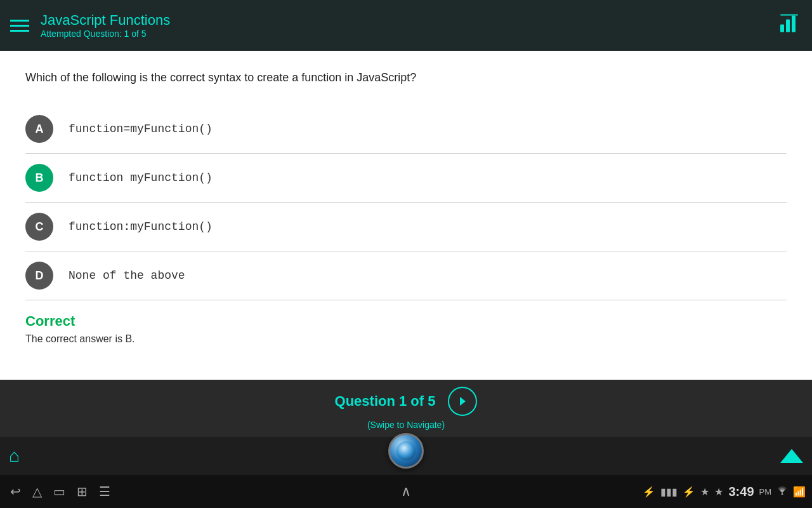  What do you see at coordinates (649, 491) in the screenshot?
I see `usb-icon: ⚡` at bounding box center [649, 491].